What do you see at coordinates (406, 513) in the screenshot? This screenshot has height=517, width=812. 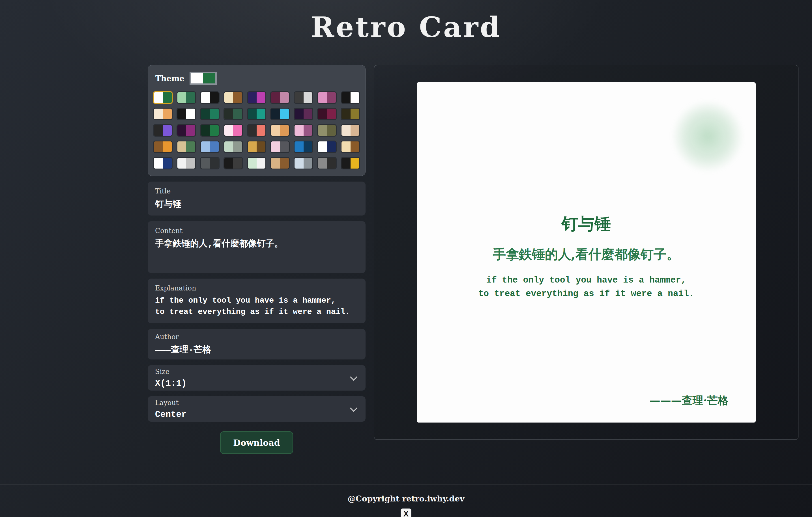 I see `x-logo-glyph: X` at bounding box center [406, 513].